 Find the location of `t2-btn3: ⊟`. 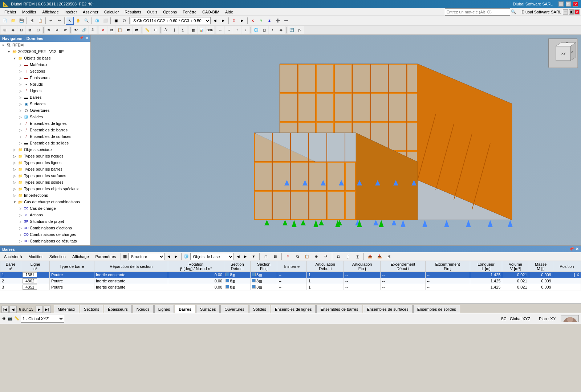

t2-btn3: ⊟ is located at coordinates (21, 30).